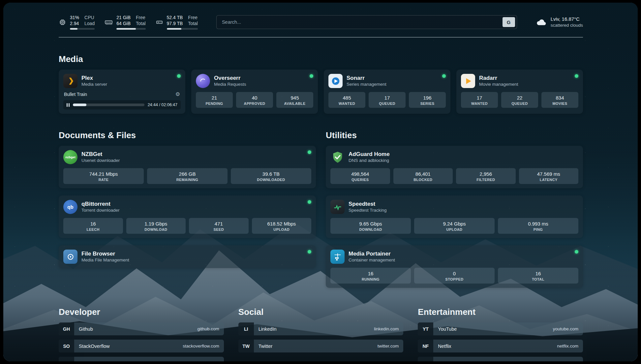 Image resolution: width=641 pixels, height=364 pixels. Describe the element at coordinates (495, 361) in the screenshot. I see `bookmark-name: Reddit` at that location.